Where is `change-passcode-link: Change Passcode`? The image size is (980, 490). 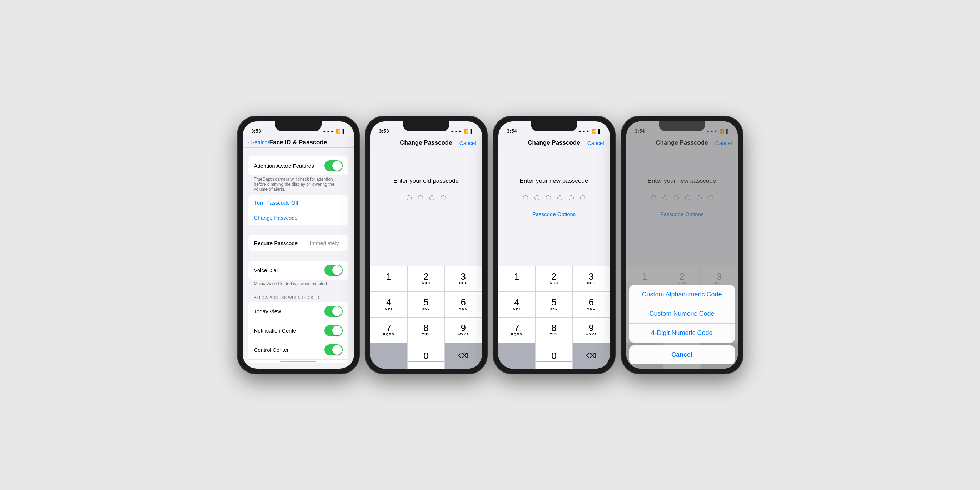 change-passcode-link: Change Passcode is located at coordinates (298, 218).